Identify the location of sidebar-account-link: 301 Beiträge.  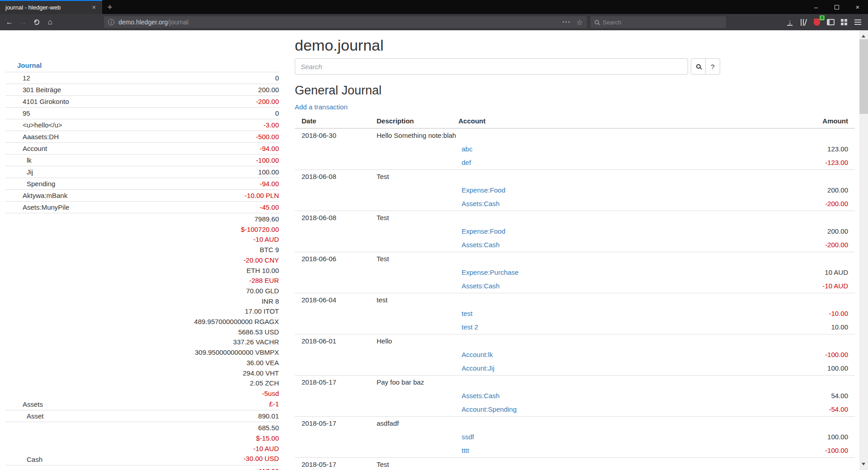
(42, 89).